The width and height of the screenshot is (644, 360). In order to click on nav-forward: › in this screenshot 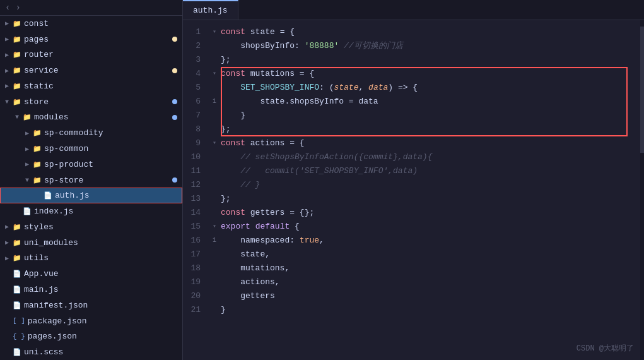, I will do `click(18, 8)`.